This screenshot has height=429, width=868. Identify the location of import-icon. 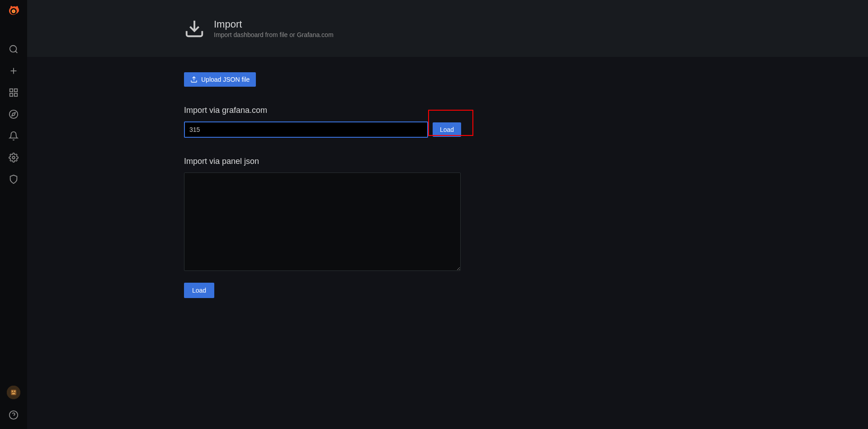
(194, 28).